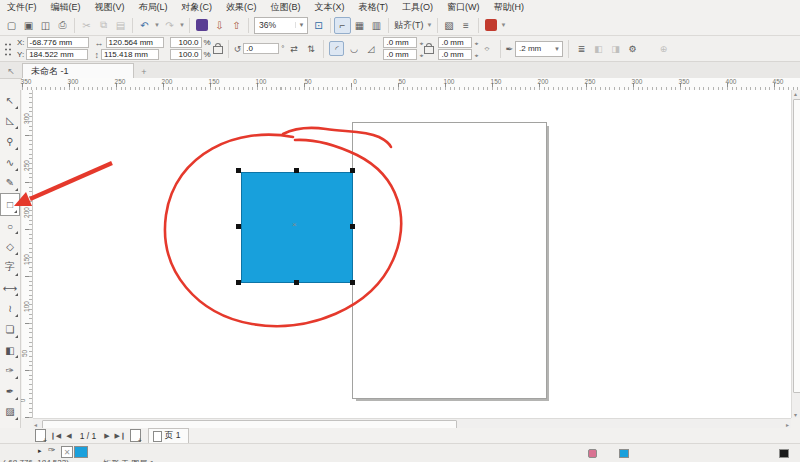 This screenshot has width=800, height=462. I want to click on welcome-screen-dropdown, so click(491, 25).